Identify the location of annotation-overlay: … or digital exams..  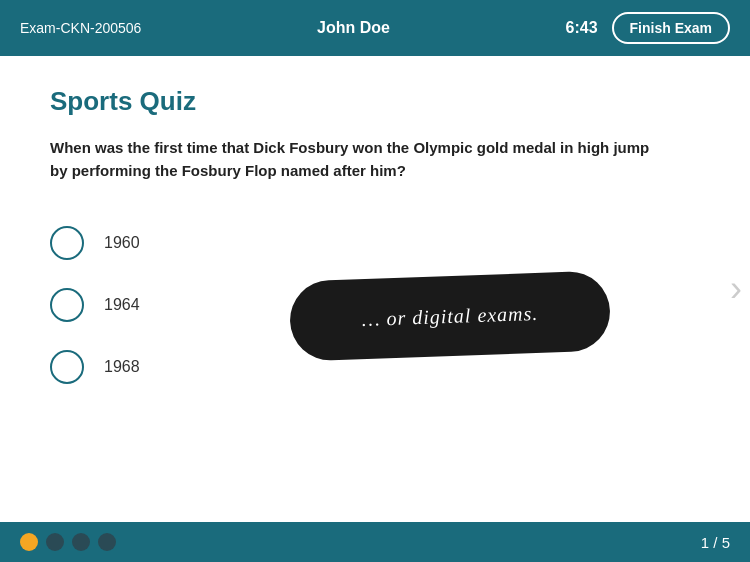
(450, 316).